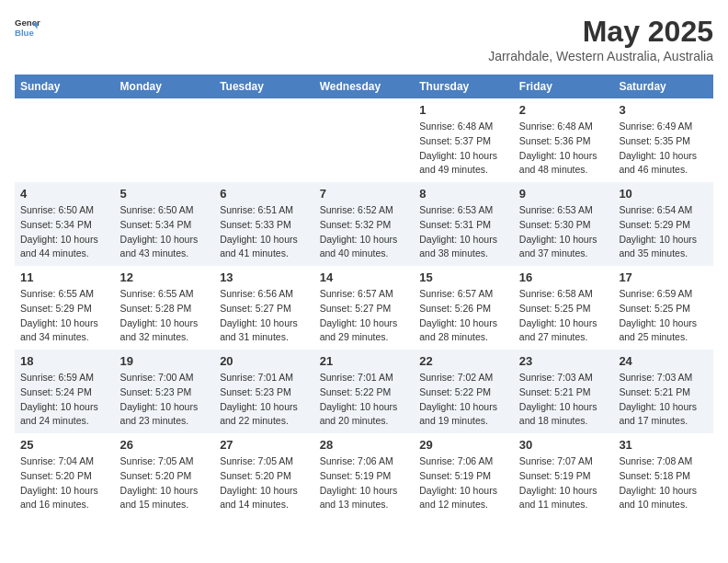  Describe the element at coordinates (564, 86) in the screenshot. I see `weekday-header-friday: Friday` at that location.